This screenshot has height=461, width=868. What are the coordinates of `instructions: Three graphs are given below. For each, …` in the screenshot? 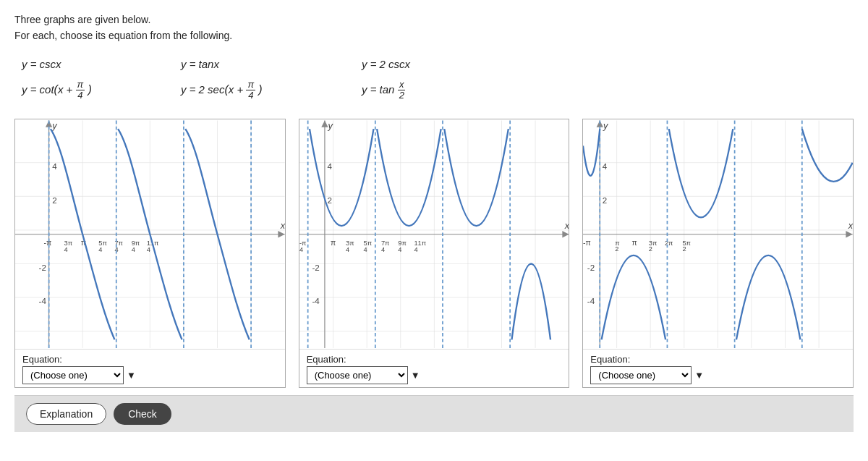 It's located at (434, 28).